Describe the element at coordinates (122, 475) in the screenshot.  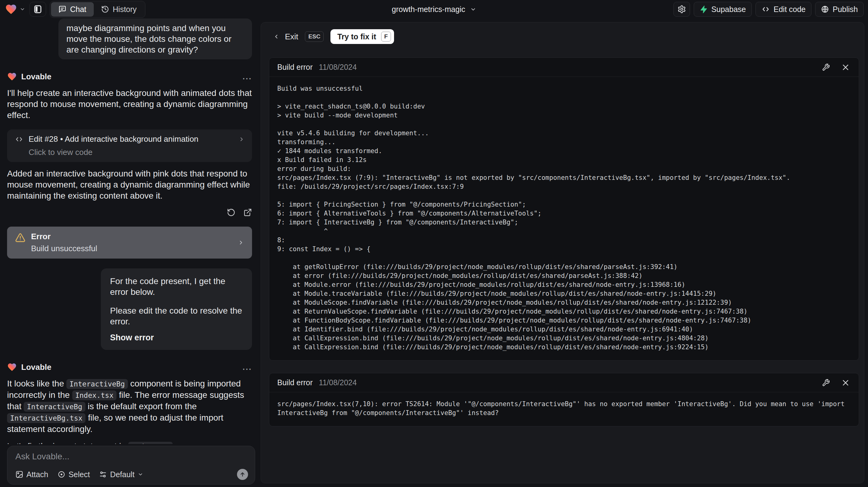
I see `mode-default-label: Default` at that location.